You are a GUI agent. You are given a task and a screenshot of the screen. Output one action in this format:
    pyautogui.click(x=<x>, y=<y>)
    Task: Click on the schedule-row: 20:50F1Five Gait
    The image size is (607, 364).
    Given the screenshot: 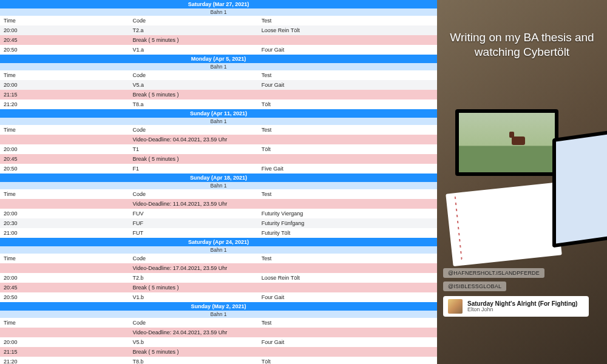 What is the action you would take?
    pyautogui.click(x=219, y=169)
    